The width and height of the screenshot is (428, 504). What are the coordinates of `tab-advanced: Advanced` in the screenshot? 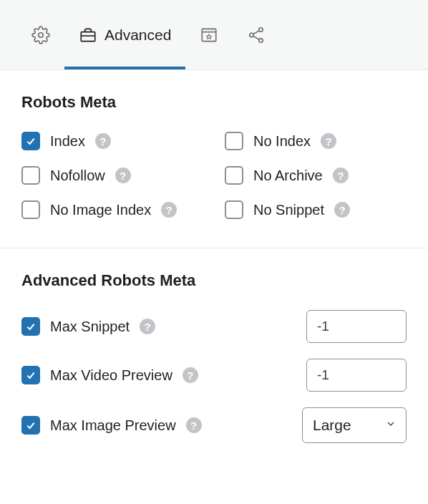 It's located at (125, 34).